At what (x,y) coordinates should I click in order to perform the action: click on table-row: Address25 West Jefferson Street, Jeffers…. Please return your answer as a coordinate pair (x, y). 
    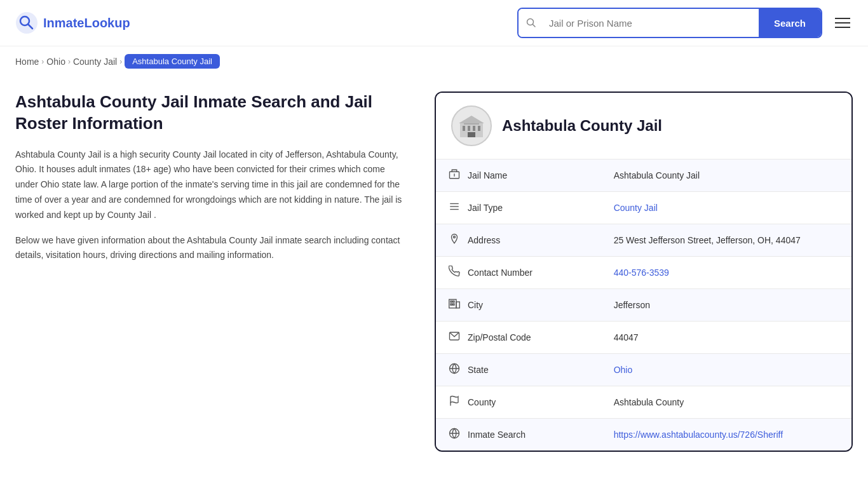
    Looking at the image, I should click on (644, 240).